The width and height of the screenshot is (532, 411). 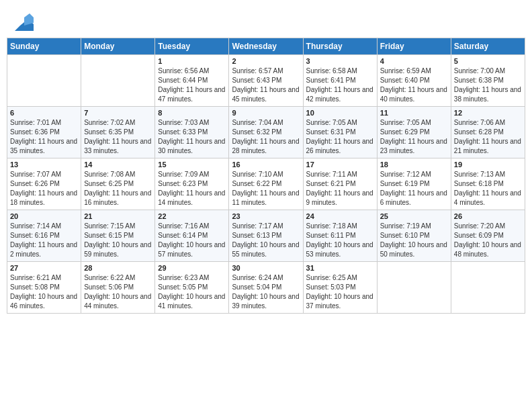 What do you see at coordinates (266, 236) in the screenshot?
I see `calendar-cell: 23Sunrise: 7:17 AMSunset: 6:13 PMDayligh…` at bounding box center [266, 236].